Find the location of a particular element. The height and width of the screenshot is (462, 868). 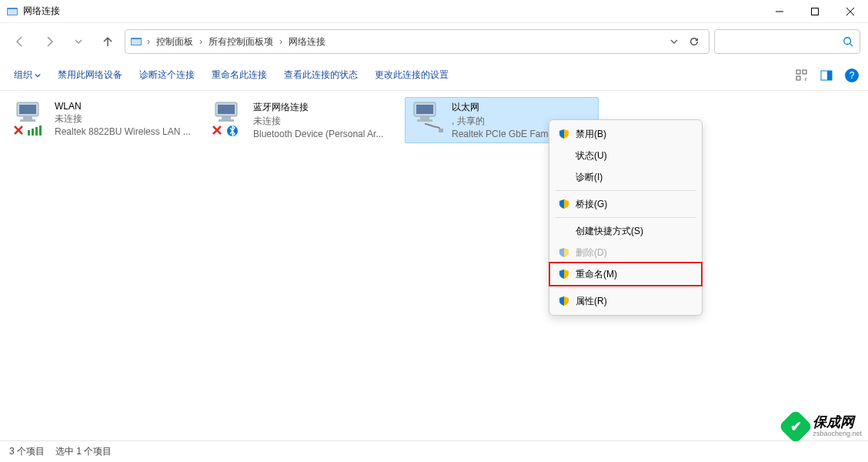

view-status-button: 查看此连接的状态 is located at coordinates (321, 75).